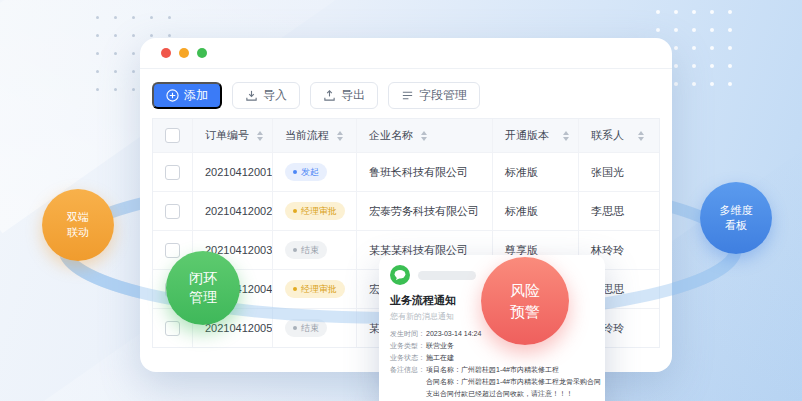 The height and width of the screenshot is (401, 802). Describe the element at coordinates (344, 96) in the screenshot. I see `export-button: 导出` at that location.